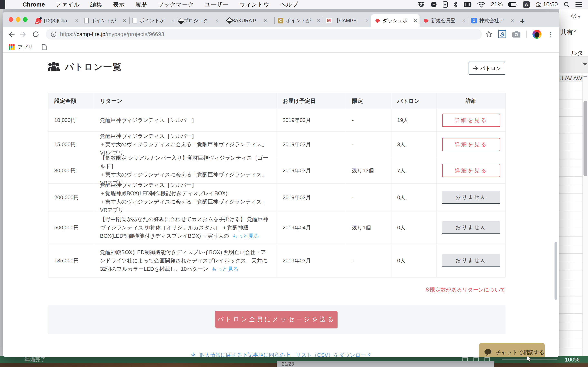 Image resolution: width=588 pixels, height=367 pixels. What do you see at coordinates (18, 19) in the screenshot?
I see `window-controls` at bounding box center [18, 19].